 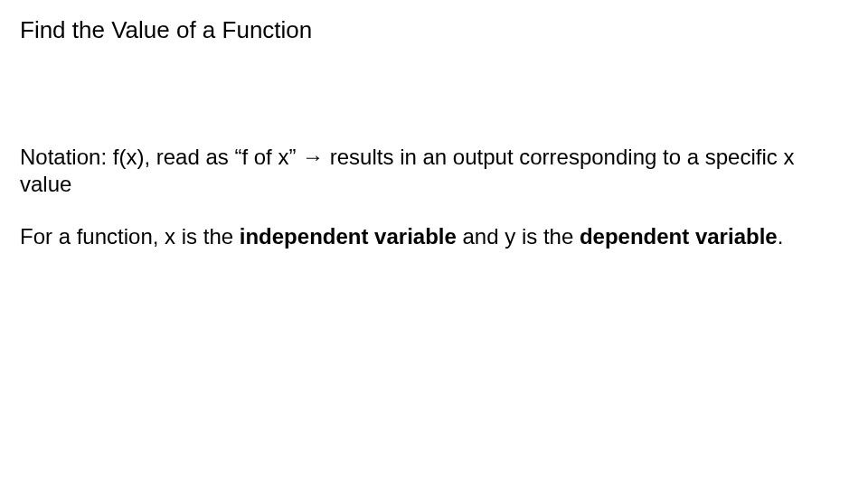 I want to click on variables-p3: ., so click(x=781, y=237).